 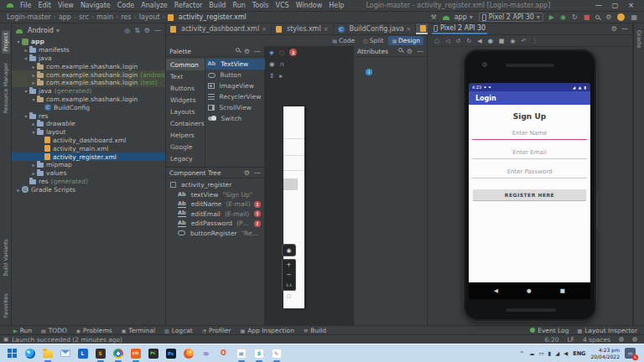 What do you see at coordinates (238, 85) in the screenshot?
I see `palette-item-imageview: ImageView` at bounding box center [238, 85].